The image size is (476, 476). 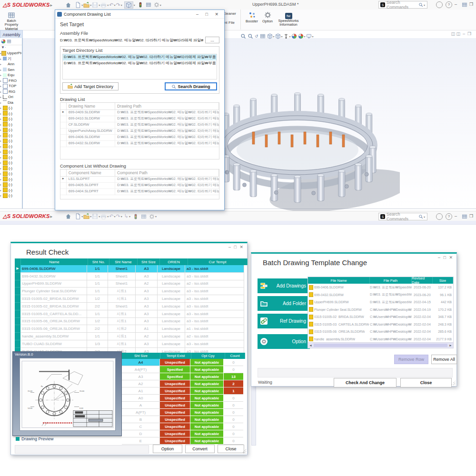 I want to click on rc-row: Plunger Cylinder Seal.SLDDRW1/1시트1A3Land…, so click(x=131, y=291).